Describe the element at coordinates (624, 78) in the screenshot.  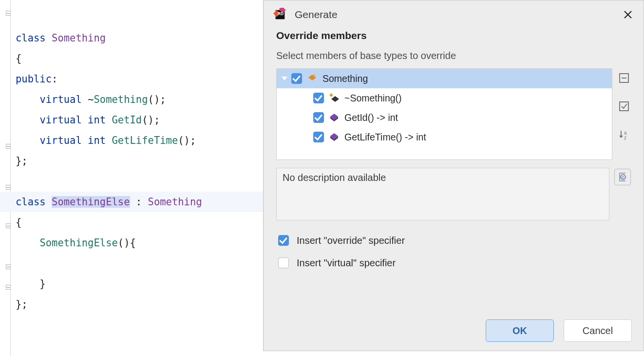
I see `collapse-all-icon` at that location.